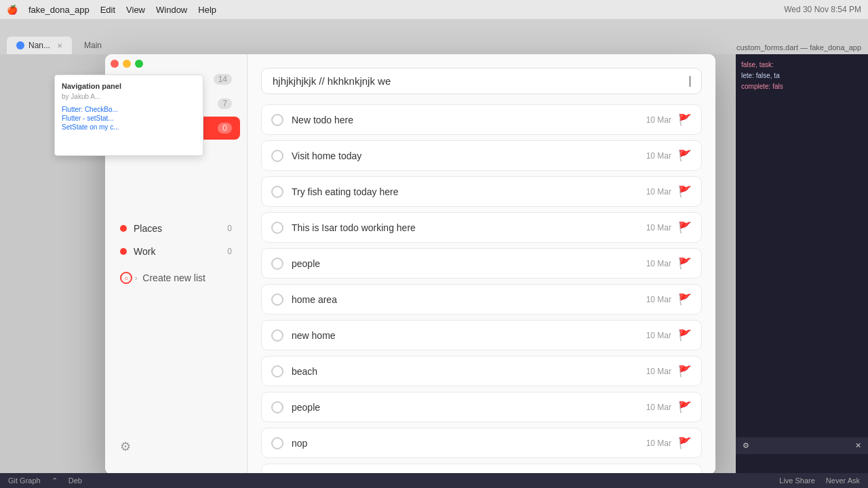 The width and height of the screenshot is (868, 488). What do you see at coordinates (129, 110) in the screenshot?
I see `nav-link-1: Flutter: CheckBo...` at bounding box center [129, 110].